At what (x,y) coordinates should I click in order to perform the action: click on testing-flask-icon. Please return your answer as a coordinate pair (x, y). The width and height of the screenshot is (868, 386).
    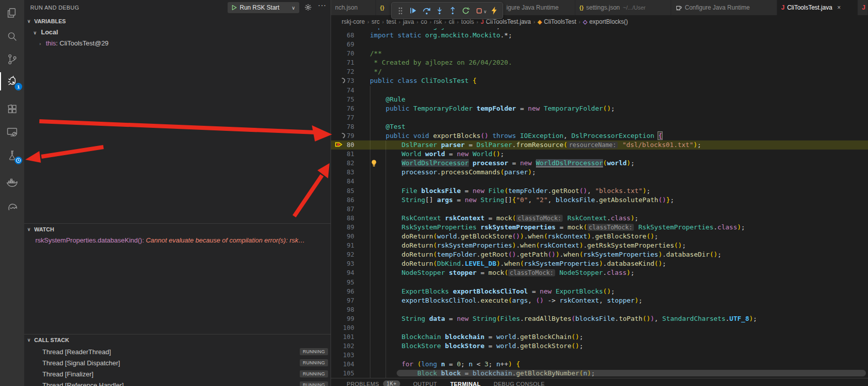
    Looking at the image, I should click on (12, 155).